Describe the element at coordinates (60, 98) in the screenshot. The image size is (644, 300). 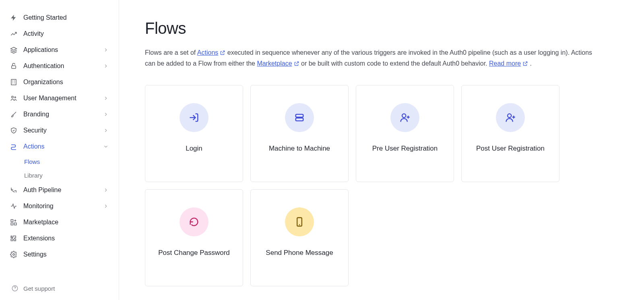
I see `sidebar-item-user-management: User Management` at that location.